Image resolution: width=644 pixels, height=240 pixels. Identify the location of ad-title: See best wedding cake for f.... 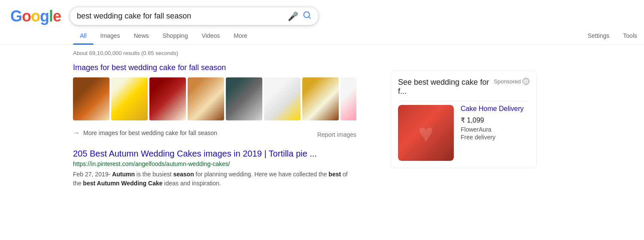
(446, 87).